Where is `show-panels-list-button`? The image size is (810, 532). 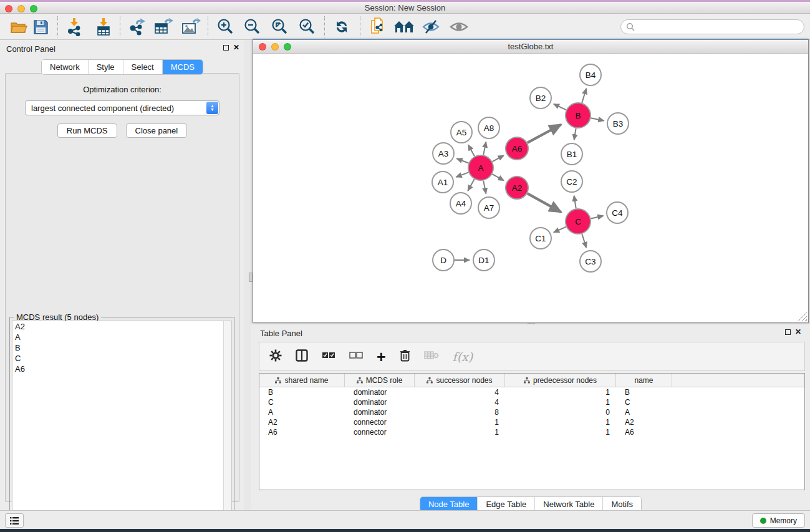 show-panels-list-button is located at coordinates (14, 520).